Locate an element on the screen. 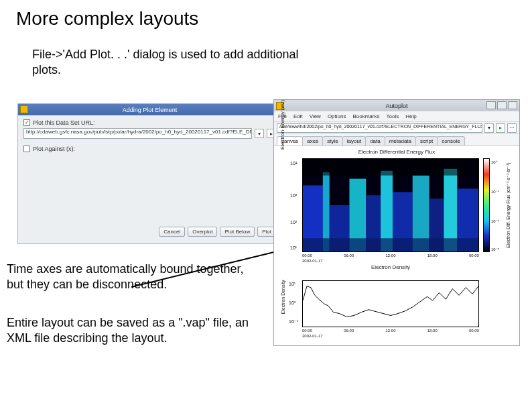 This screenshot has height=399, width=532. menu-tools: Tools is located at coordinates (393, 117).